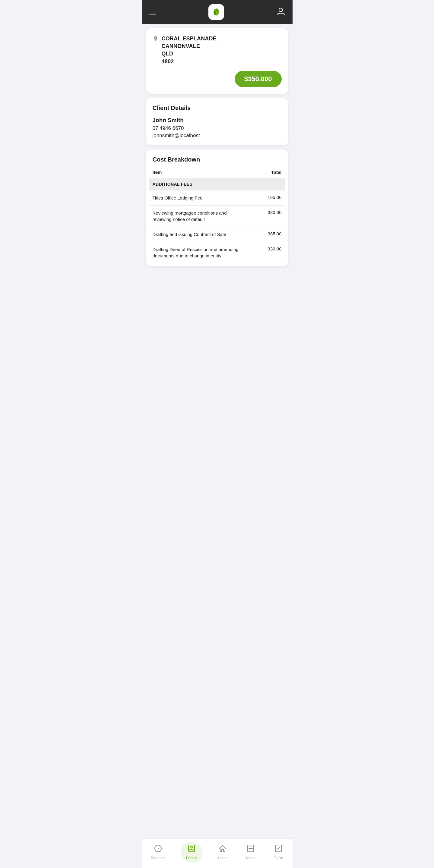  Describe the element at coordinates (223, 852) in the screenshot. I see `nav-item-home: Home` at that location.